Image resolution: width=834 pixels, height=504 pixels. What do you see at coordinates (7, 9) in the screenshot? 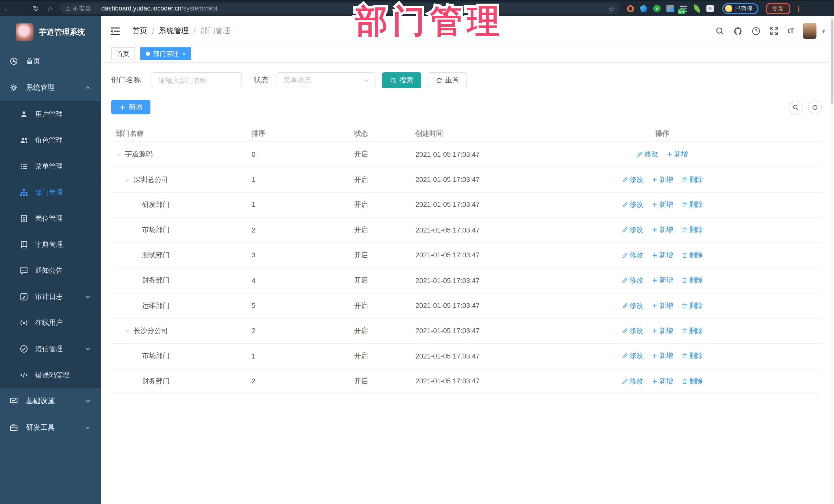
I see `back-icon: ←` at bounding box center [7, 9].